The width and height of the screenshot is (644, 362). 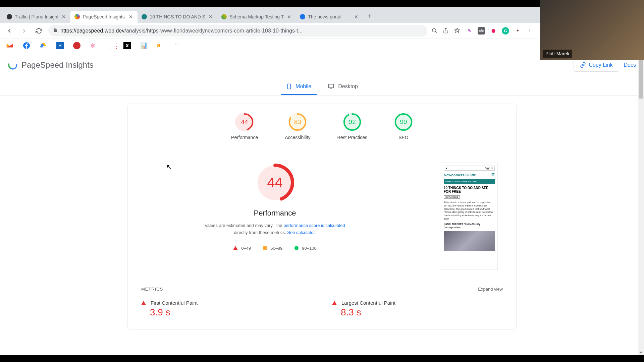 I want to click on gauge-label: Performance, so click(x=245, y=137).